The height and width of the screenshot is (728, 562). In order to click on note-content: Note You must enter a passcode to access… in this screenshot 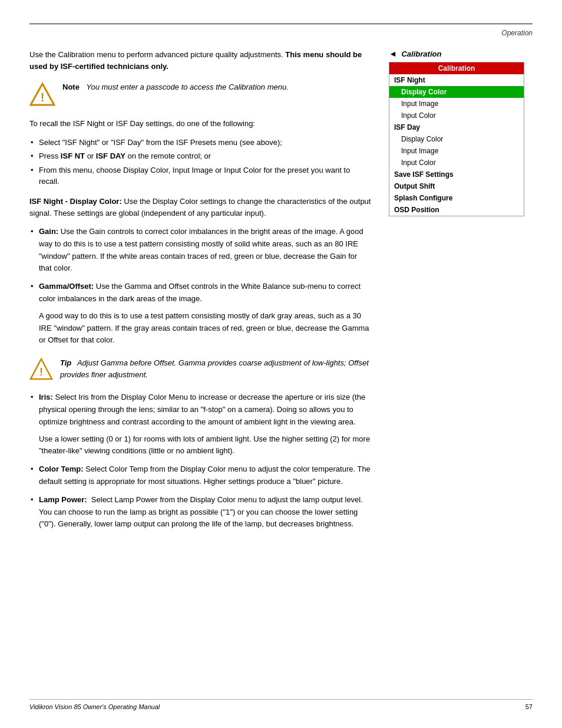, I will do `click(176, 87)`.